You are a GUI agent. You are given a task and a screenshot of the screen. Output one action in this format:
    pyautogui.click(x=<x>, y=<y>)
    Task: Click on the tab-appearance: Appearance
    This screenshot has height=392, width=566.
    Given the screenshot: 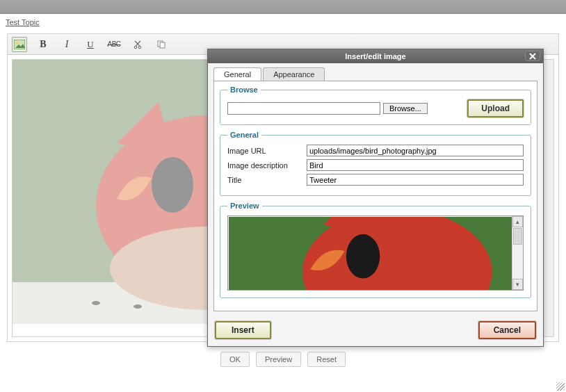 What is the action you would take?
    pyautogui.click(x=293, y=74)
    